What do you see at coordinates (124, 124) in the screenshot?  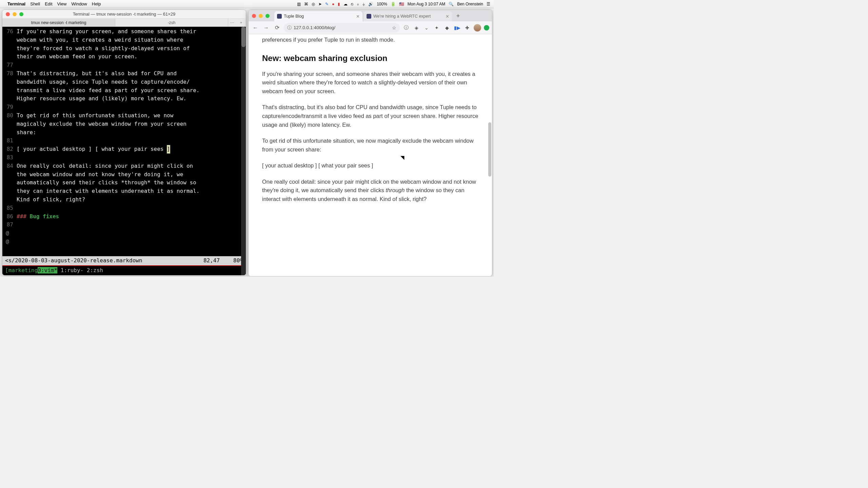 I see `code-line: magically exclude the webcam window from…` at bounding box center [124, 124].